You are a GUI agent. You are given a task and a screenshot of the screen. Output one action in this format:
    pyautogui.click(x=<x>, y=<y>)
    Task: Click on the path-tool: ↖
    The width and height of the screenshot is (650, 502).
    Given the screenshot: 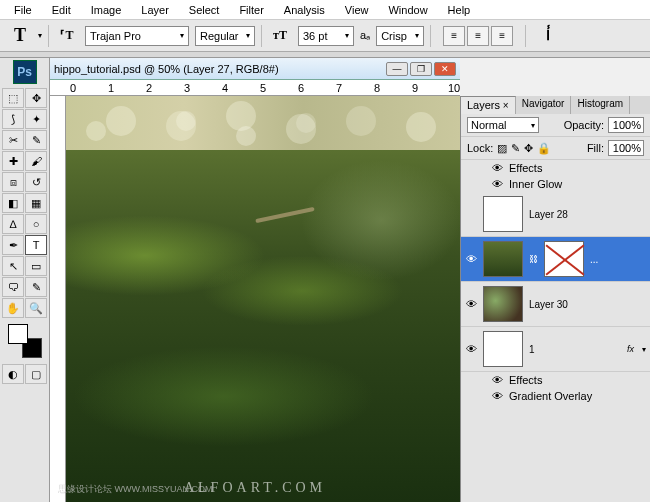 What is the action you would take?
    pyautogui.click(x=13, y=266)
    